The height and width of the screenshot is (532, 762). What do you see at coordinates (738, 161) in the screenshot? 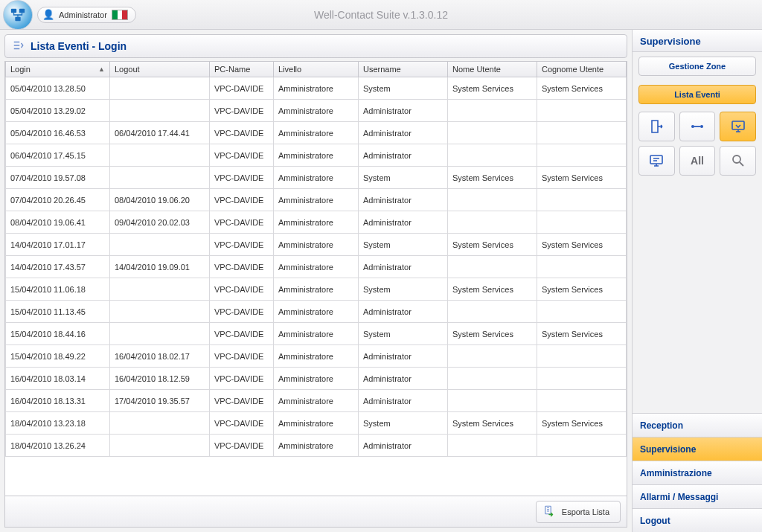
I see `tile-search` at bounding box center [738, 161].